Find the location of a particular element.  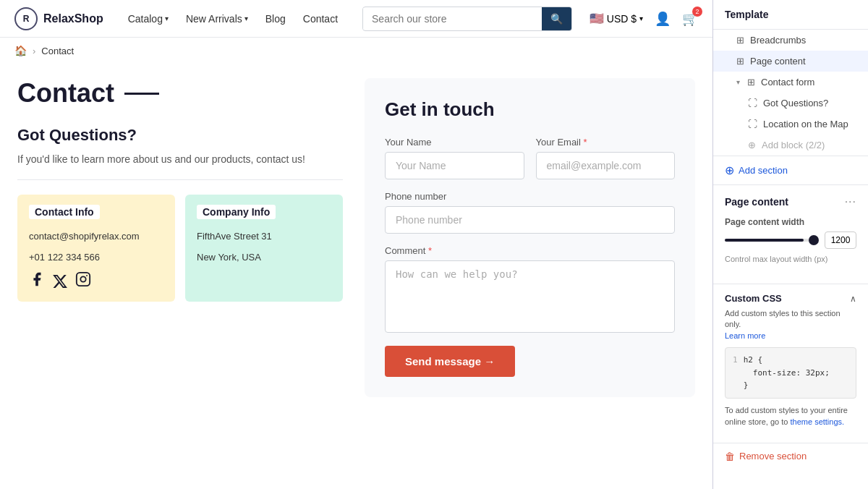

comment-textarea is located at coordinates (529, 297).